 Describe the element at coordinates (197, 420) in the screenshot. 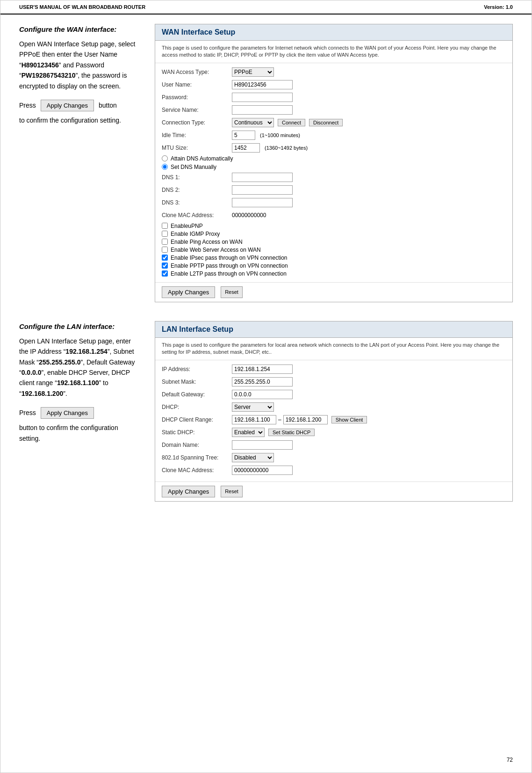

I see `lan-dhcp-range-label: DHCP Client Range:` at that location.